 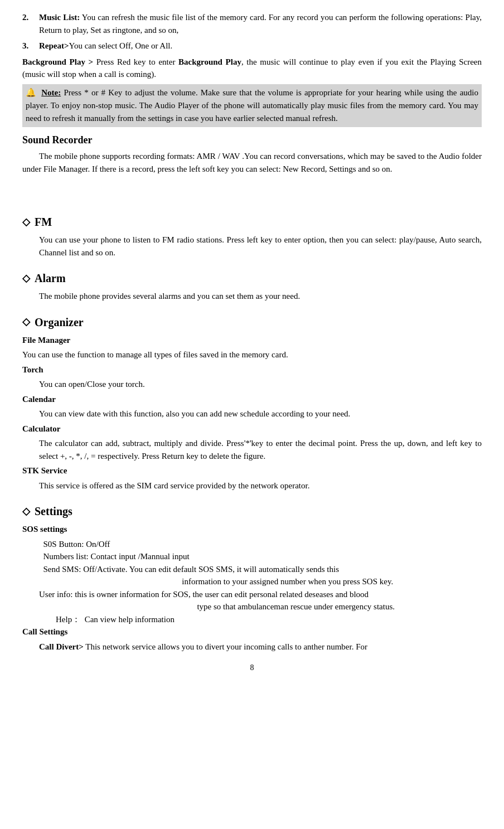 I want to click on alarm-text: The mobile phone provides several alarms…, so click(x=260, y=297).